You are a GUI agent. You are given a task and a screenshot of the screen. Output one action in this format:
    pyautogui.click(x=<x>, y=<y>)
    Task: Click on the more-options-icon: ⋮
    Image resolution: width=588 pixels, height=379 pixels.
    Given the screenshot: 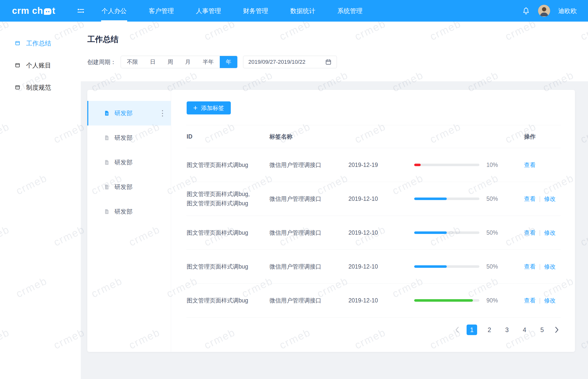 What is the action you would take?
    pyautogui.click(x=163, y=113)
    